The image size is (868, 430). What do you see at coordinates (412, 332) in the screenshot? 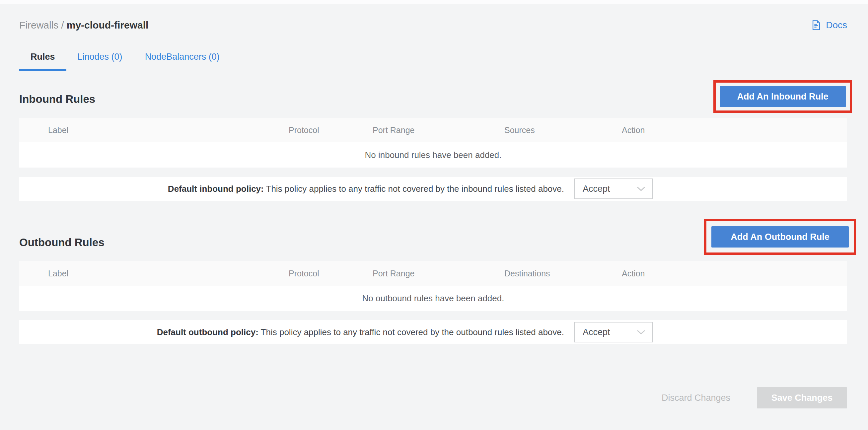
I see `outbound-policy-description: This policy applies to any traffic not c…` at bounding box center [412, 332].